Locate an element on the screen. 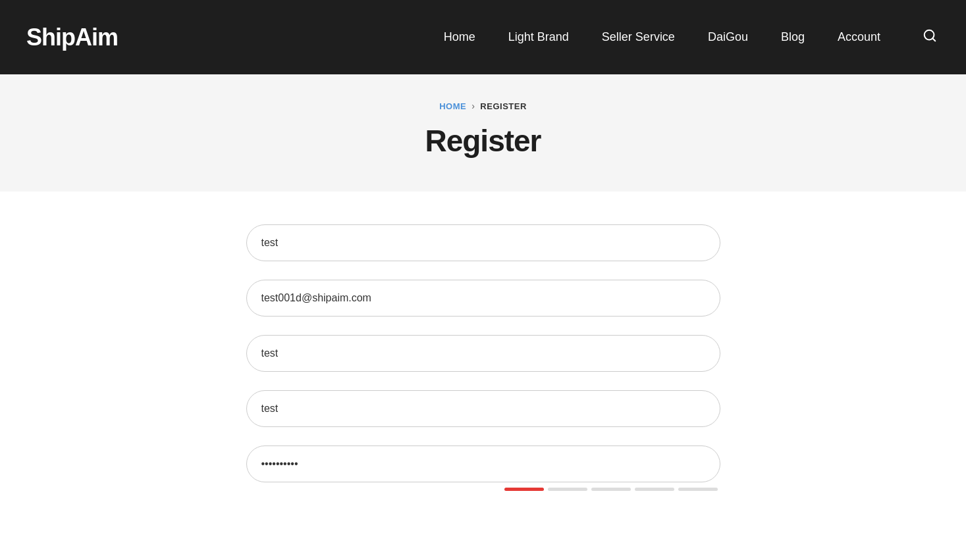  first-name-input is located at coordinates (483, 353).